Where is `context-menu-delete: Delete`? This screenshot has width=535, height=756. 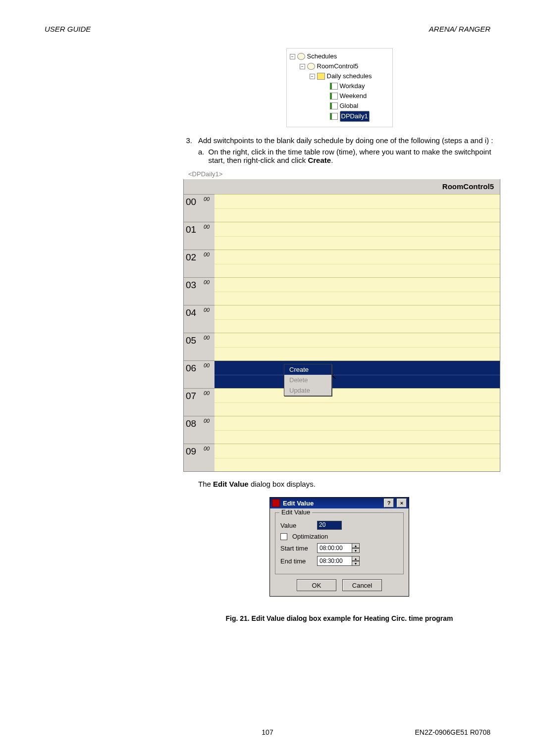 context-menu-delete: Delete is located at coordinates (308, 380).